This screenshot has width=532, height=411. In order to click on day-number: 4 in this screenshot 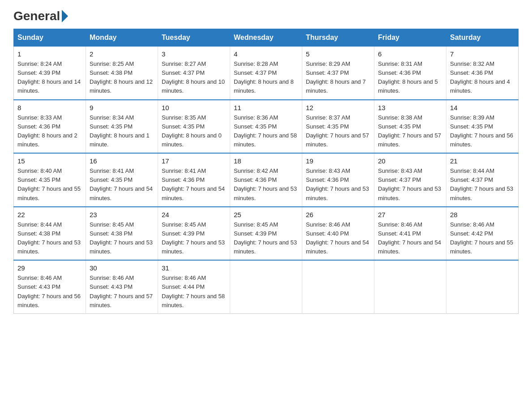, I will do `click(266, 54)`.